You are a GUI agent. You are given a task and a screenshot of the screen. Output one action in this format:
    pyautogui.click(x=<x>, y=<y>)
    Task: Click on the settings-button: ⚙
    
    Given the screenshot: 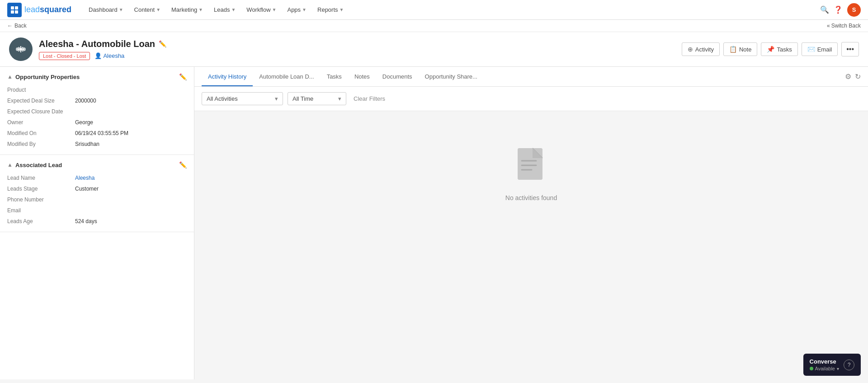 What is the action you would take?
    pyautogui.click(x=848, y=77)
    